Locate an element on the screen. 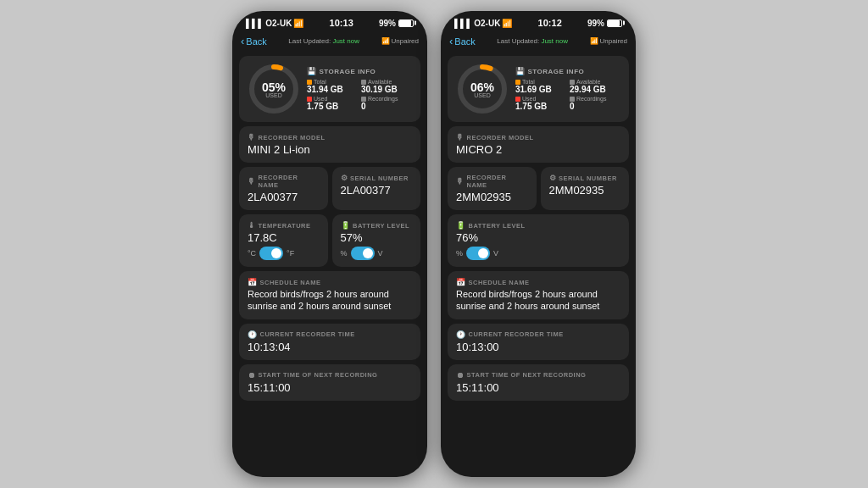  schedule-value-1: Record birds/frogs 2 hours around sunris… is located at coordinates (330, 300).